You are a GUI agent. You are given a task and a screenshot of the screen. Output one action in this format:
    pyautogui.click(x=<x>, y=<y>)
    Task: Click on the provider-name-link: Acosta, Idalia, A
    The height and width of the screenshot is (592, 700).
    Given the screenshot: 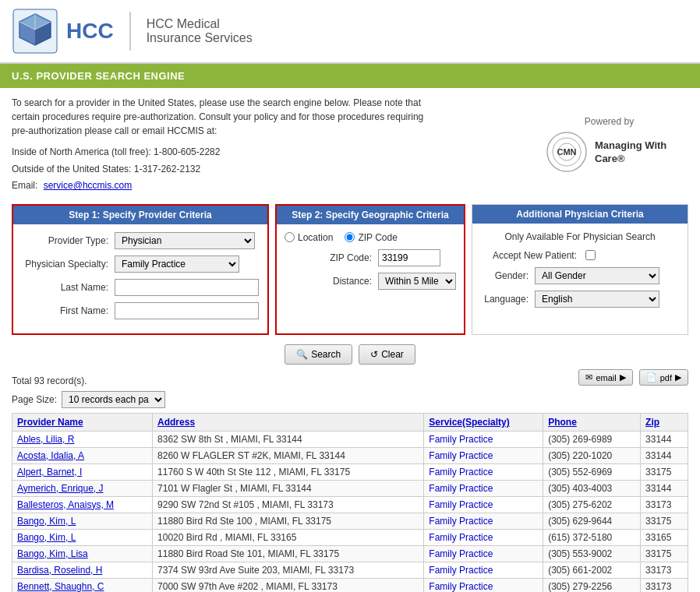 What is the action you would take?
    pyautogui.click(x=51, y=456)
    